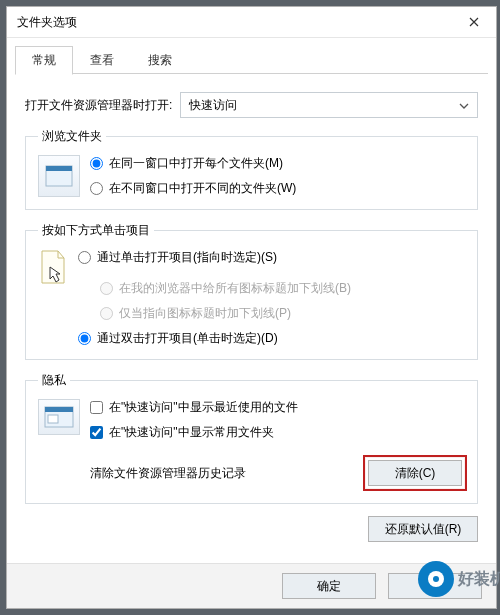 This screenshot has height=615, width=500. Describe the element at coordinates (213, 106) in the screenshot. I see `combo-value: 快速访问` at that location.